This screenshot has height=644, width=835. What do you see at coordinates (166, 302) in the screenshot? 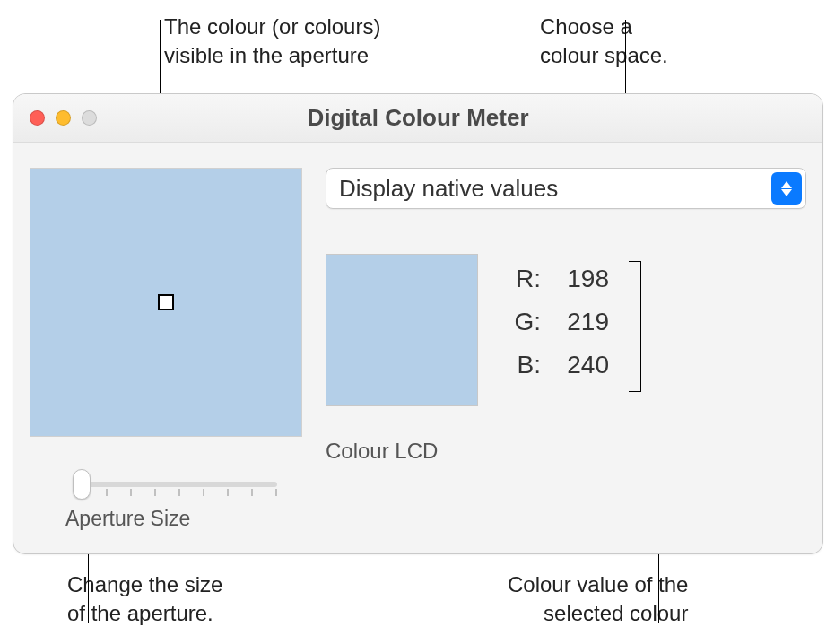
I see `aperture-marker` at bounding box center [166, 302].